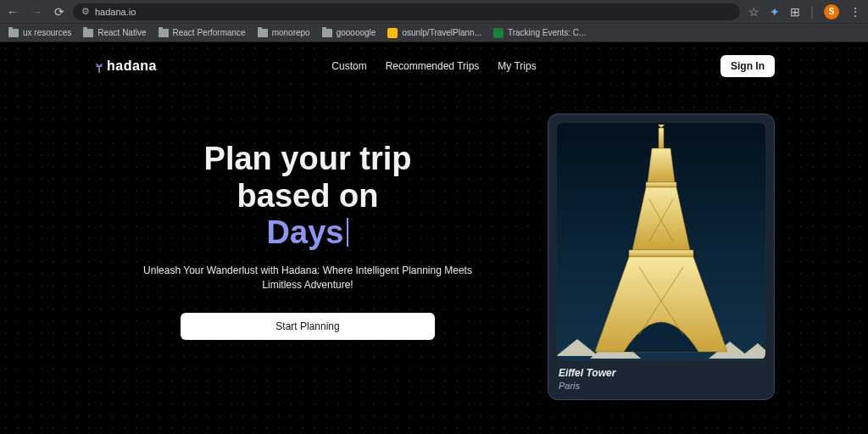 The image size is (868, 434). I want to click on start-planning-button: Start Planning, so click(308, 326).